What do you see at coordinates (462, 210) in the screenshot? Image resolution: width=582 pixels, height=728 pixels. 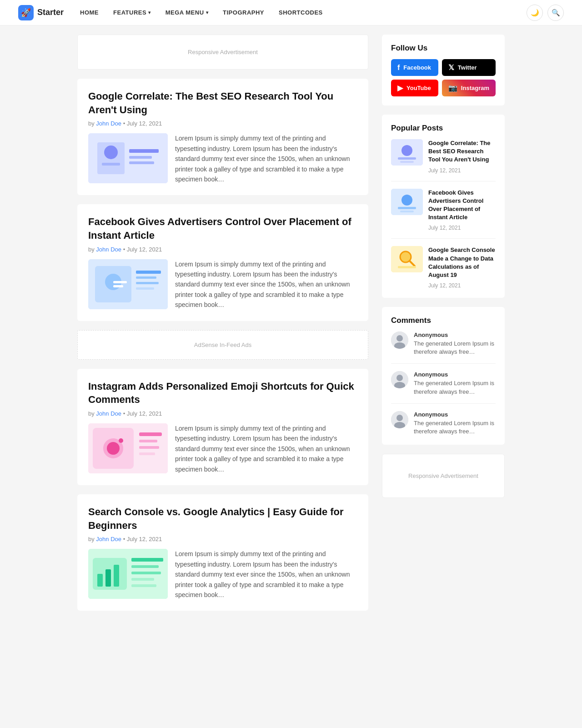 I see `popular-post-info: Facebook Gives Advertisers Control Over …` at bounding box center [462, 210].